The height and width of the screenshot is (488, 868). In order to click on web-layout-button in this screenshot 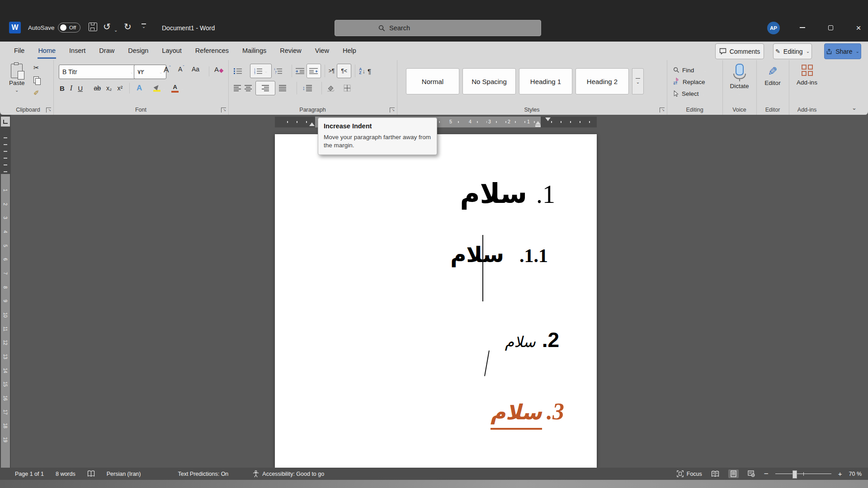, I will do `click(751, 474)`.